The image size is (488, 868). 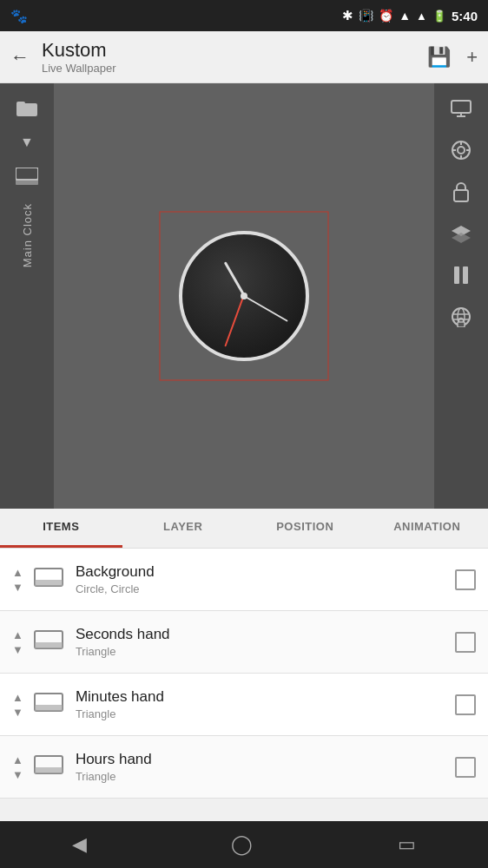 What do you see at coordinates (427, 528) in the screenshot?
I see `tab-animation: ANIMATION` at bounding box center [427, 528].